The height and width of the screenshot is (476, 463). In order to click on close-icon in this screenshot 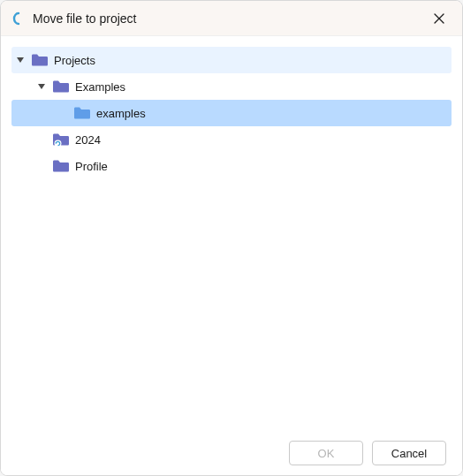, I will do `click(439, 19)`.